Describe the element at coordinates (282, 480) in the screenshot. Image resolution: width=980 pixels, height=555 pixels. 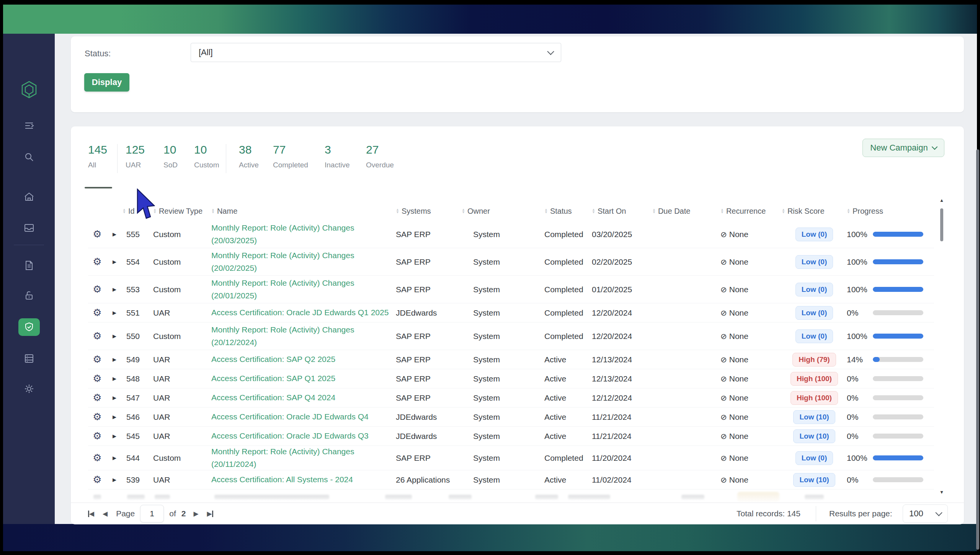
I see `campaign-name-link: Access Certification: All Systems - 2024` at that location.